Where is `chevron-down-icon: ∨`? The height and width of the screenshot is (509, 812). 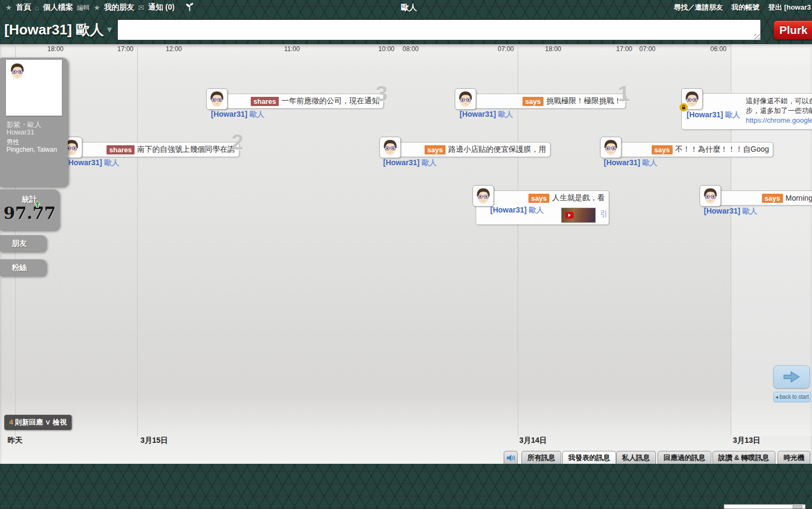 chevron-down-icon: ∨ is located at coordinates (47, 422).